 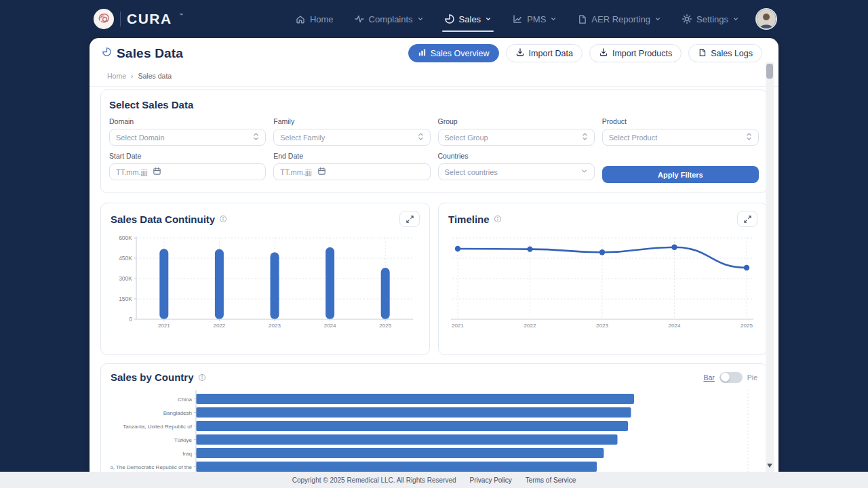 I want to click on domain-label: Domain, so click(x=187, y=121).